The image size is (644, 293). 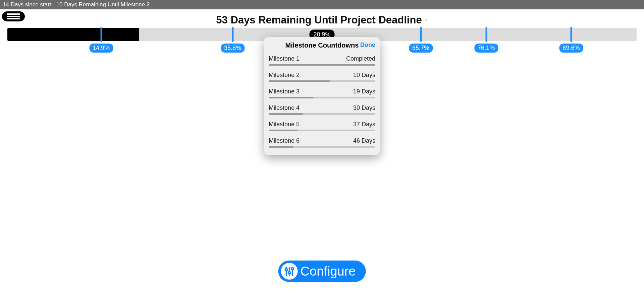 What do you see at coordinates (322, 61) in the screenshot?
I see `milestone-row: Milestone 1Completed` at bounding box center [322, 61].